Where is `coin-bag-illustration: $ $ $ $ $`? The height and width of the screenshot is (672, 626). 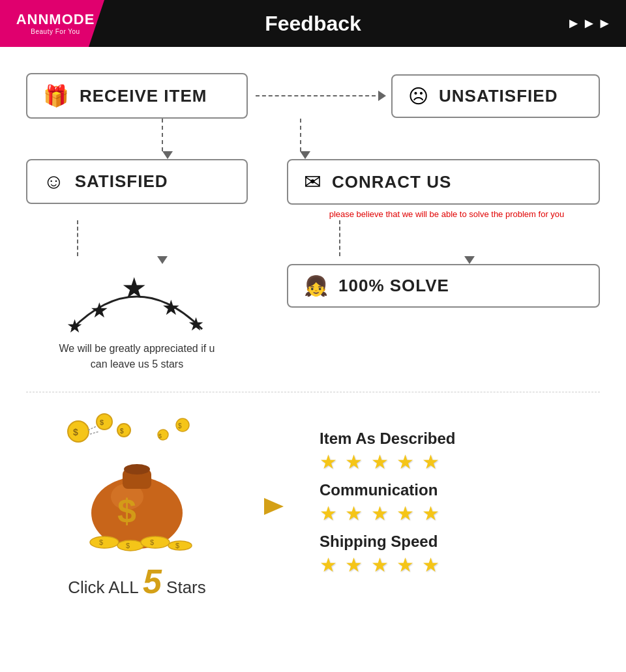 coin-bag-illustration: $ $ $ $ $ is located at coordinates (137, 484).